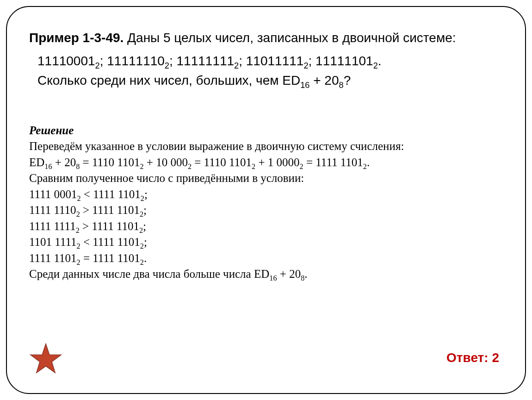 The image size is (532, 400). Describe the element at coordinates (268, 71) in the screenshot. I see `problem-numbers-line: 111100012; 111111102; 111111112; 1101111…` at that location.